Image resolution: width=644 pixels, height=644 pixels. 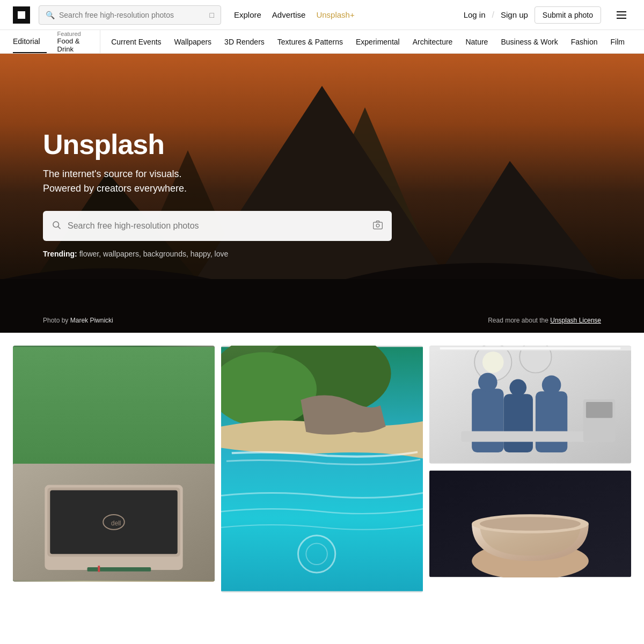 What do you see at coordinates (514, 15) in the screenshot?
I see `signup-link: Sign up` at bounding box center [514, 15].